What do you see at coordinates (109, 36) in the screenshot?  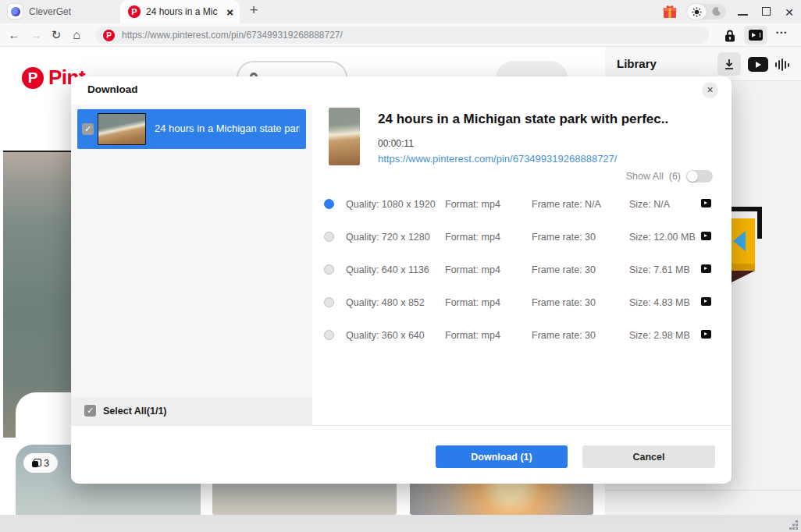 I see `site-pinterest-icon: P` at bounding box center [109, 36].